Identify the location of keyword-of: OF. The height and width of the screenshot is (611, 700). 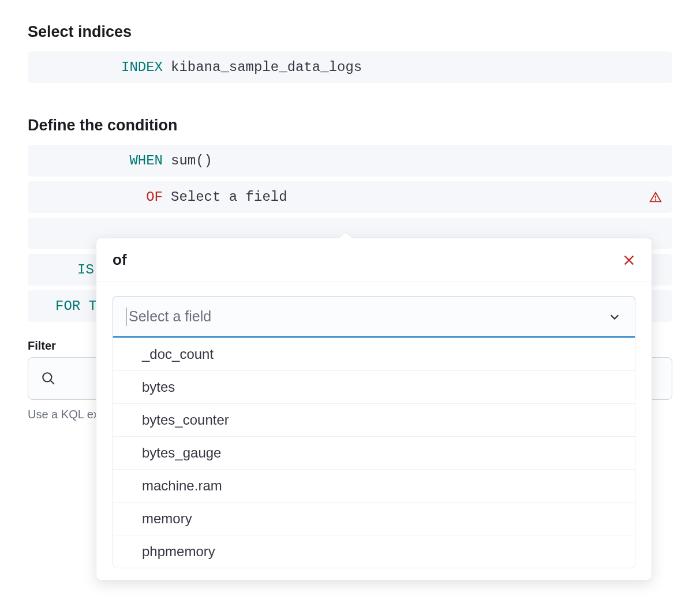
(104, 197).